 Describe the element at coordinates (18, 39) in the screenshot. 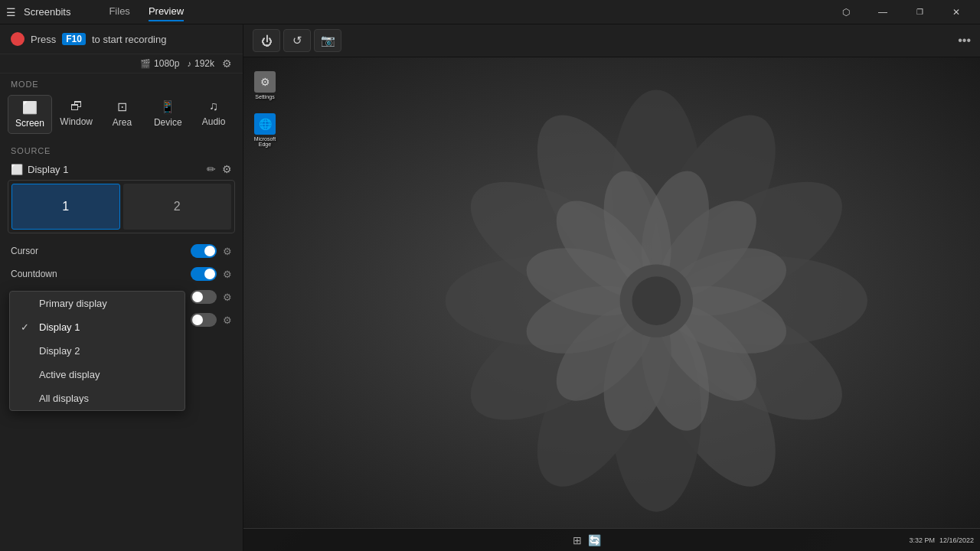

I see `record-dot-icon` at that location.